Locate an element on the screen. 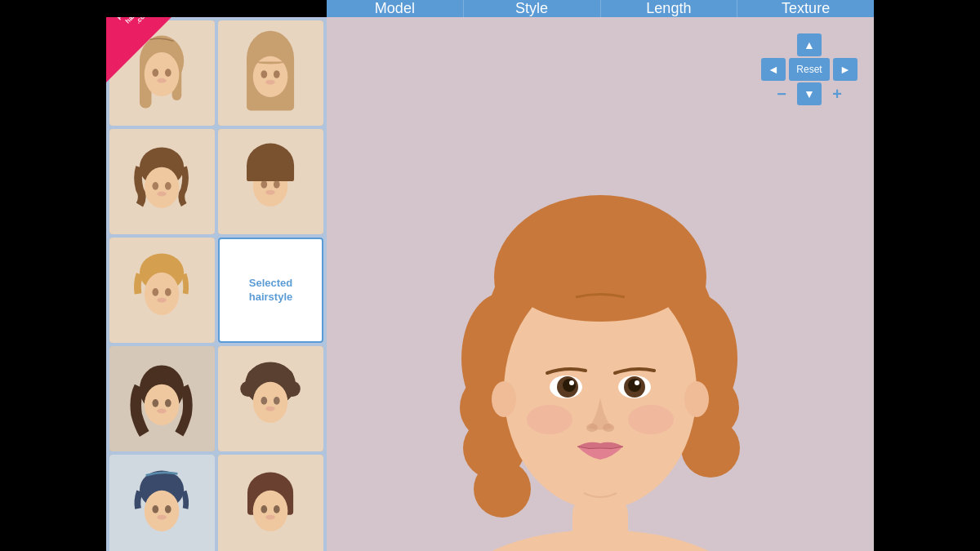 This screenshot has width=980, height=551. hairstyle-selected: Selected hairstyle is located at coordinates (271, 291).